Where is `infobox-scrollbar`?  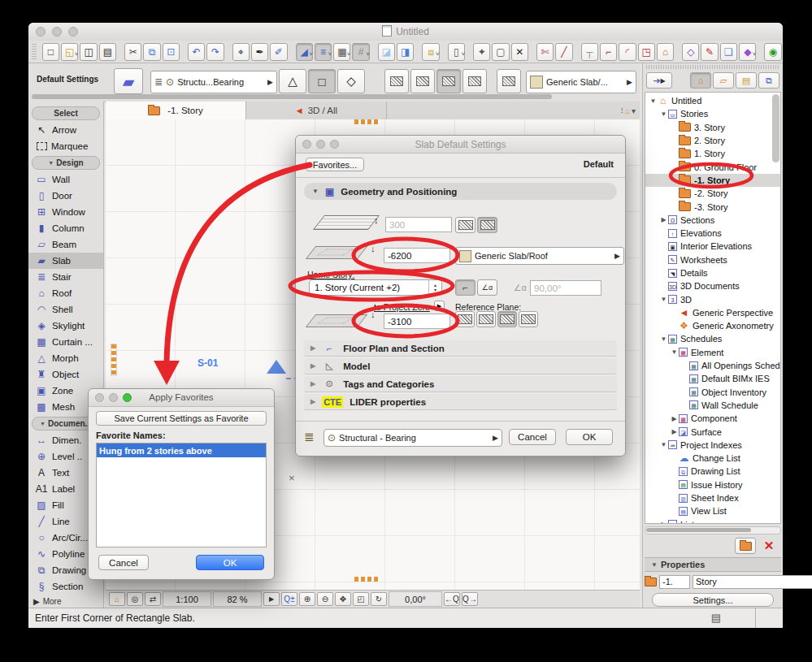
infobox-scrollbar is located at coordinates (292, 97).